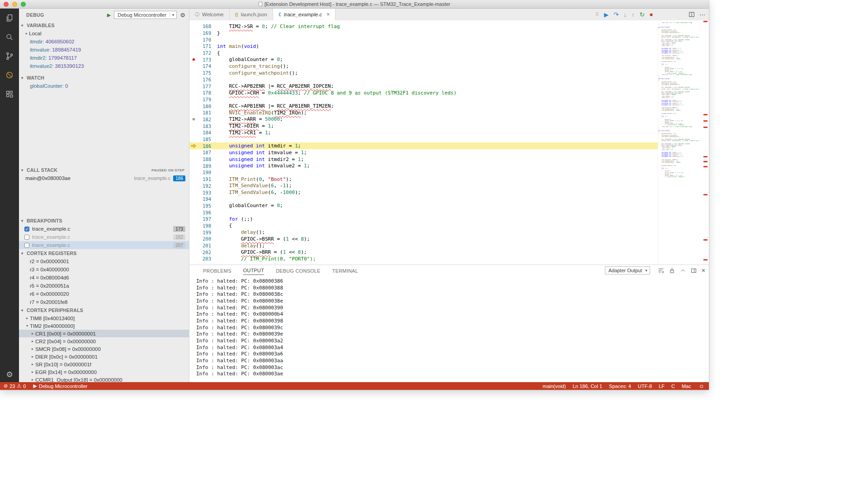  What do you see at coordinates (146, 15) in the screenshot?
I see `launch-config-select: Debug Microcontroller ▾` at bounding box center [146, 15].